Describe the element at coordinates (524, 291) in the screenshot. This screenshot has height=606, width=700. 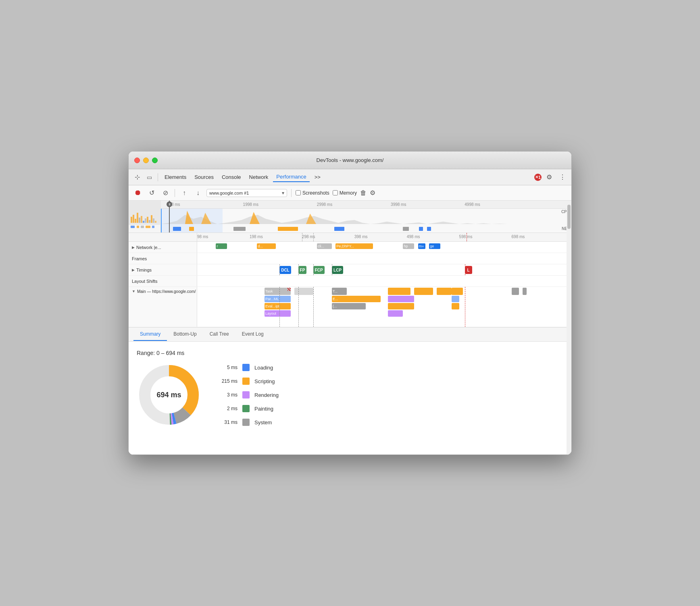
I see `task-bar-far2` at that location.